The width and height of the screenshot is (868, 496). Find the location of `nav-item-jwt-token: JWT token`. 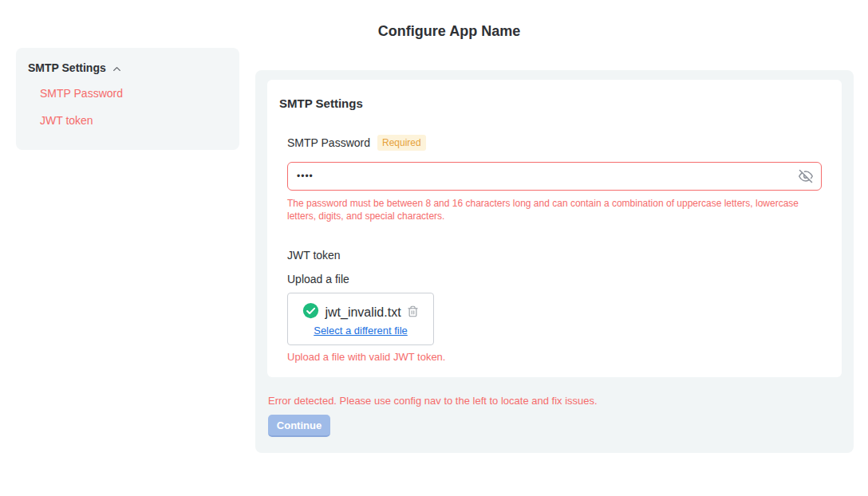

nav-item-jwt-token: JWT token is located at coordinates (134, 121).